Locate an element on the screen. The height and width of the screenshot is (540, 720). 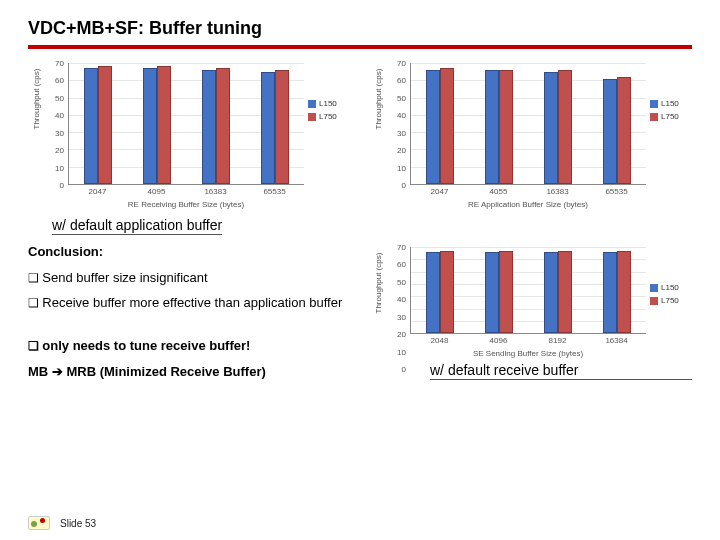
bullet-send-insignificant: Send buffer size insignificant is located at coordinates (189, 278).